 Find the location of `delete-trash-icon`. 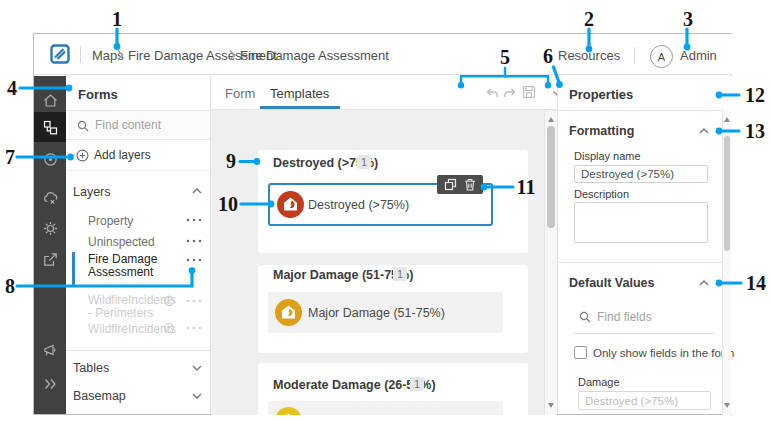

delete-trash-icon is located at coordinates (470, 184).